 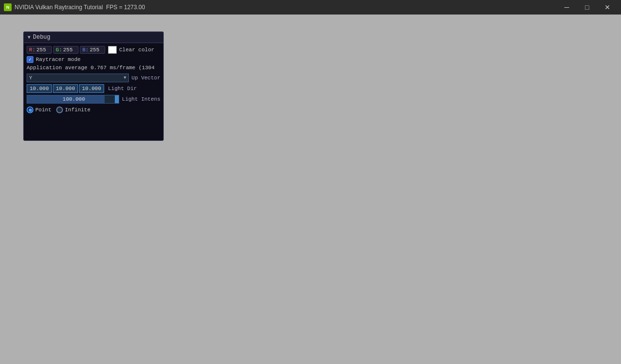 What do you see at coordinates (137, 50) in the screenshot?
I see `clear-color-label: Clear color` at bounding box center [137, 50].